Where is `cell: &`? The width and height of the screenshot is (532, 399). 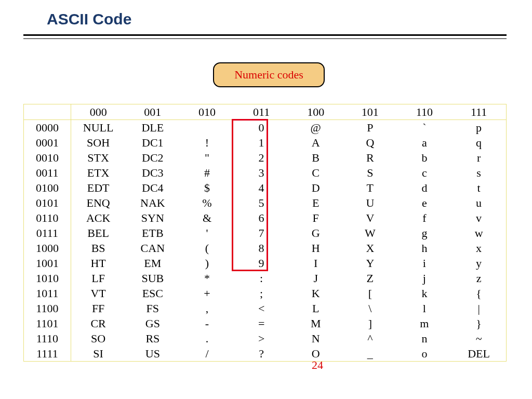
cell: & is located at coordinates (207, 218).